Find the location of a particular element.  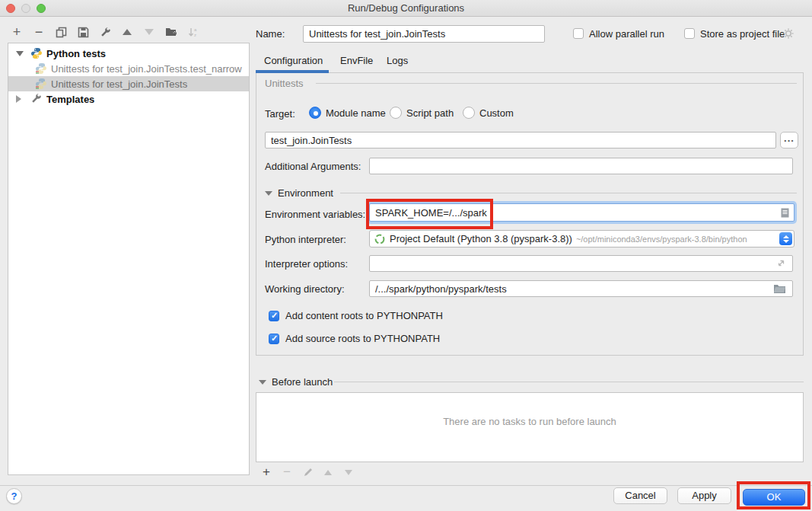

environment-section-header: Environment is located at coordinates (299, 193).